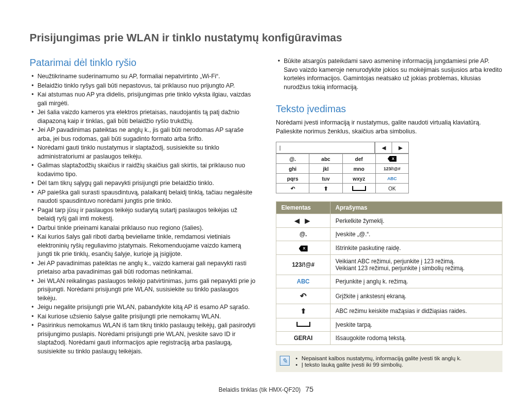 The image size is (532, 406). What do you see at coordinates (400, 148) in the screenshot?
I see `cursor-right-button: ▶` at bounding box center [400, 148].